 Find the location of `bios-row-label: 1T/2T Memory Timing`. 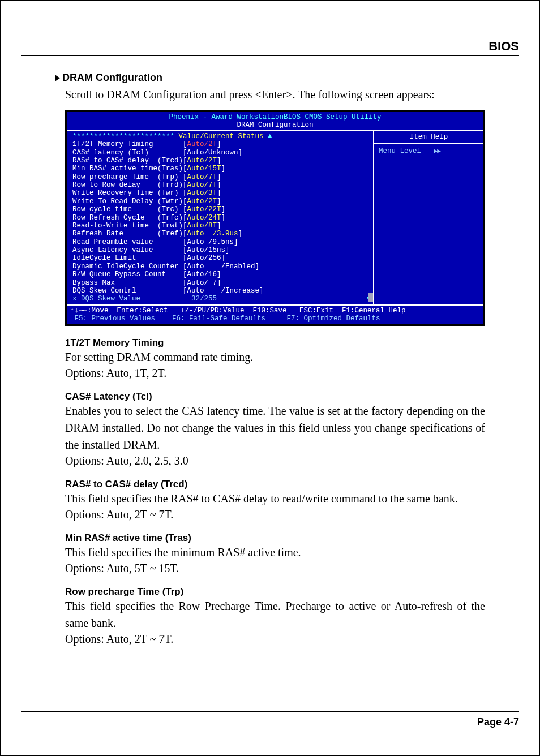

bios-row-label: 1T/2T Memory Timing is located at coordinates (128, 144).